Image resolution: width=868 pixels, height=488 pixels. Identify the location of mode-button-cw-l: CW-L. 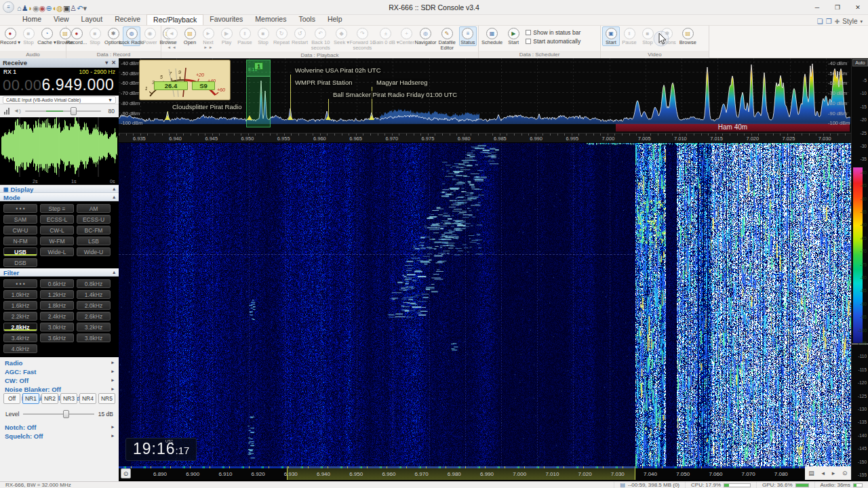
(57, 230).